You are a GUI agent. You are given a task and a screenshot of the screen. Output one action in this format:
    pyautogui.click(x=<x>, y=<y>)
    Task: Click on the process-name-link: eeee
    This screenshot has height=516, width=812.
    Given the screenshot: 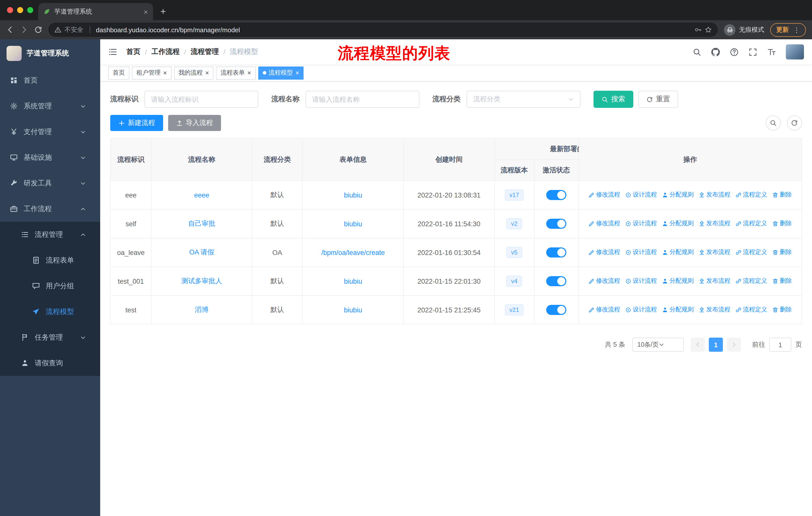 What is the action you would take?
    pyautogui.click(x=202, y=195)
    